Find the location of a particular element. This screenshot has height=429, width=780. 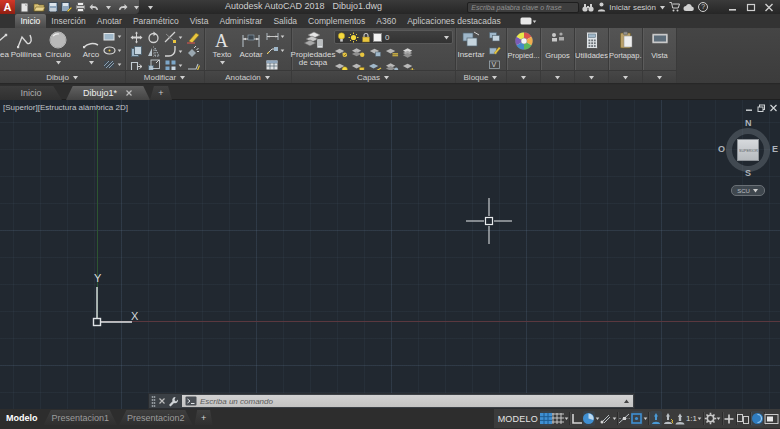

workspace-gear-caret-icon is located at coordinates (718, 418).